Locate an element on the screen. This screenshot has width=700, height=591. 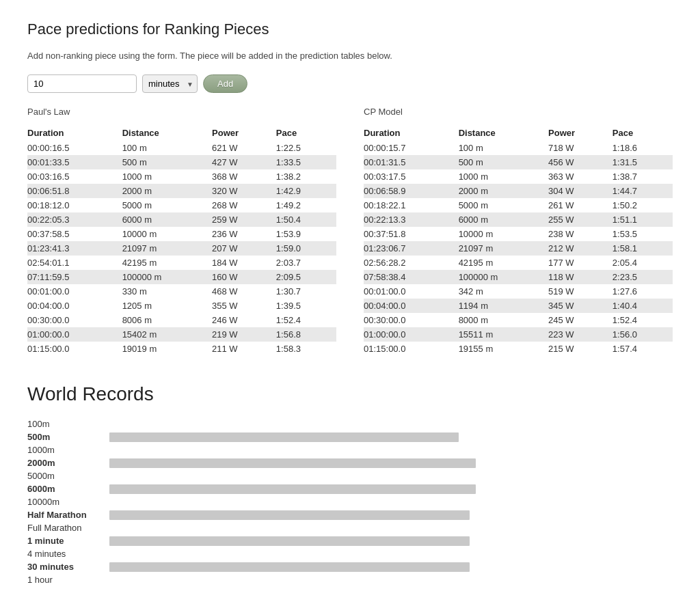
cp-model-cell-duration: 00:30:00.0 is located at coordinates (412, 320).